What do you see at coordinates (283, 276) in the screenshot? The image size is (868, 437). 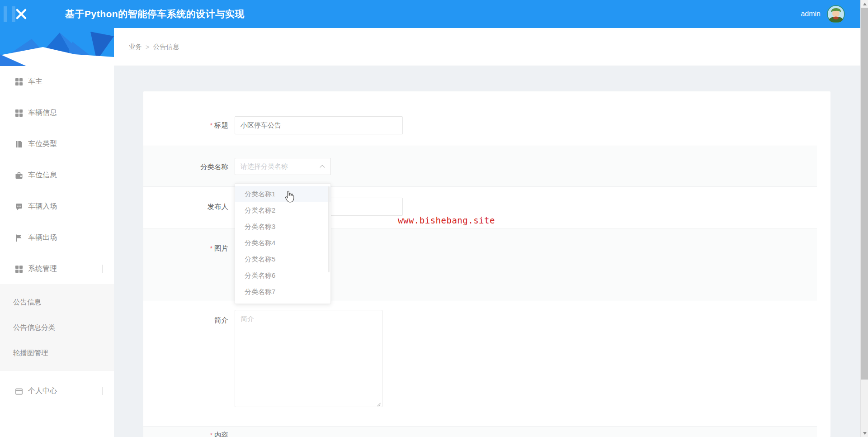 I see `dropdown-option-6: 分类名称6` at bounding box center [283, 276].